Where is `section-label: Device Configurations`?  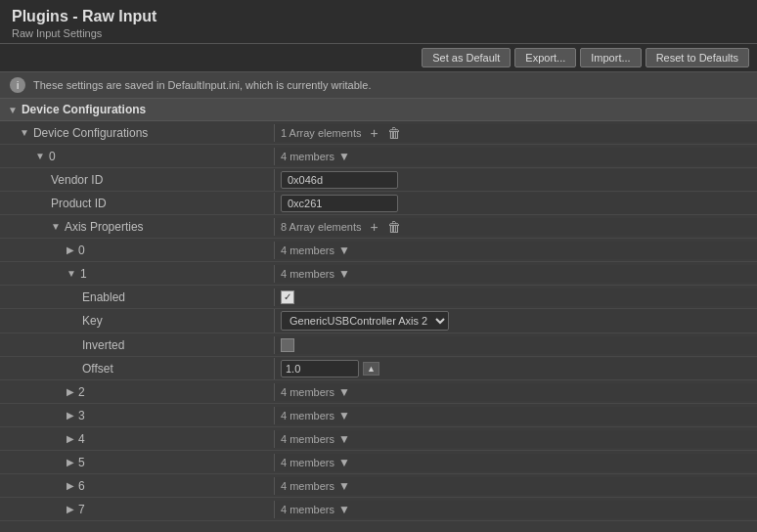 section-label: Device Configurations is located at coordinates (84, 110).